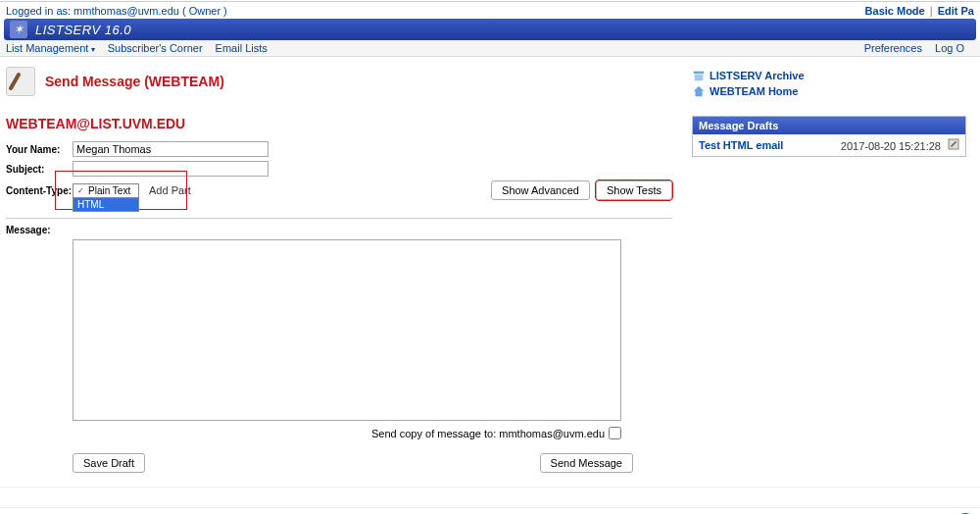 The width and height of the screenshot is (980, 514). I want to click on send-copy-checkbox, so click(615, 434).